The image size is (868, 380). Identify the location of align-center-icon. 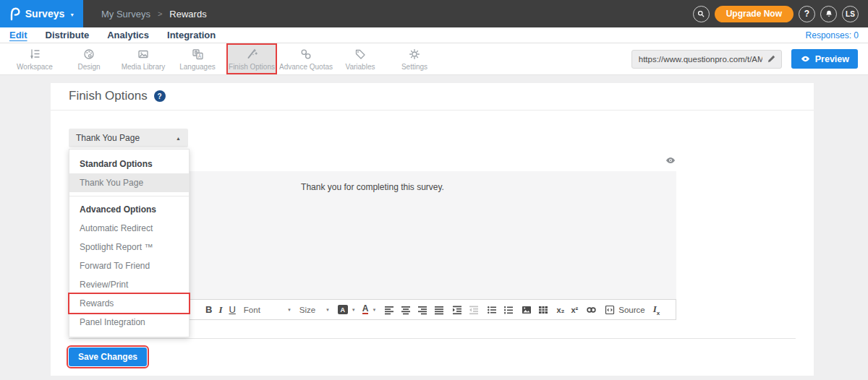
(406, 310).